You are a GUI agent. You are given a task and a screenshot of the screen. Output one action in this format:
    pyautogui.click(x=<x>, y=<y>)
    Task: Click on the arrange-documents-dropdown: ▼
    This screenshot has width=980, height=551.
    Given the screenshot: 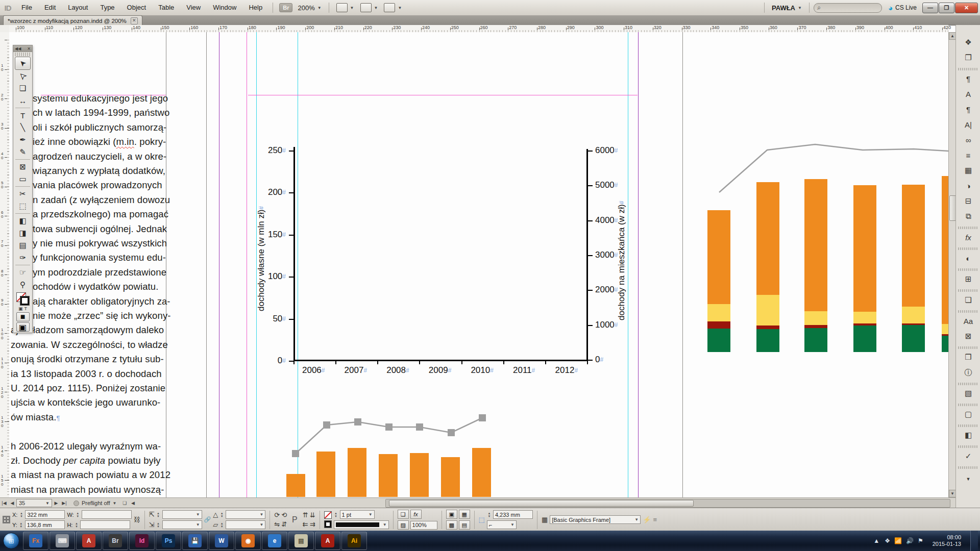 What is the action you would take?
    pyautogui.click(x=393, y=8)
    